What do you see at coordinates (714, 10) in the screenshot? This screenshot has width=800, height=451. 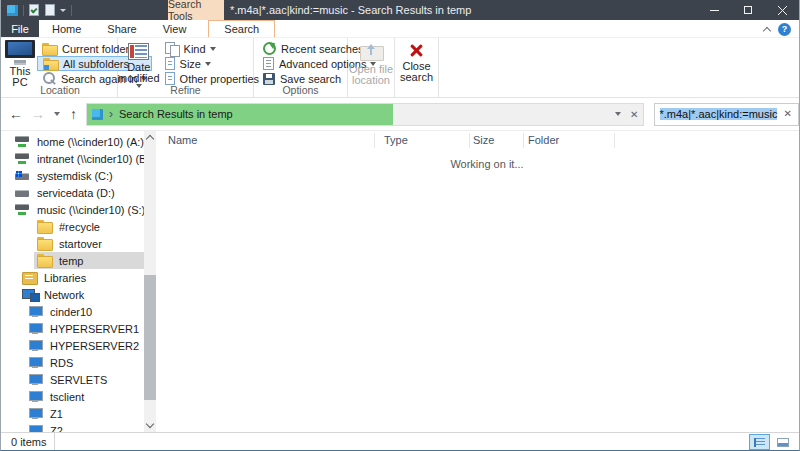 I see `minimize-icon` at bounding box center [714, 10].